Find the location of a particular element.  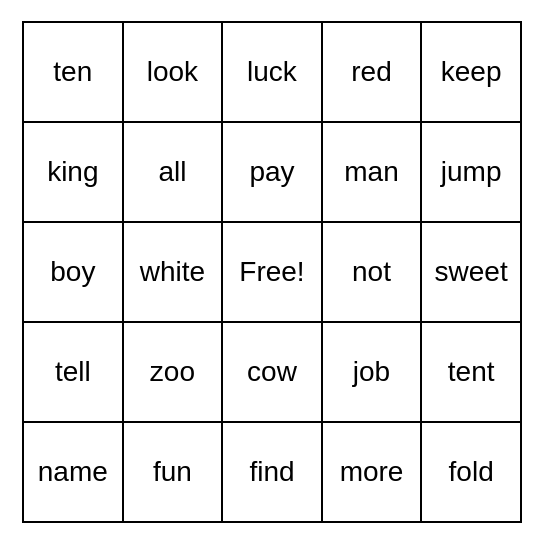

cell-3-4: tent is located at coordinates (471, 372).